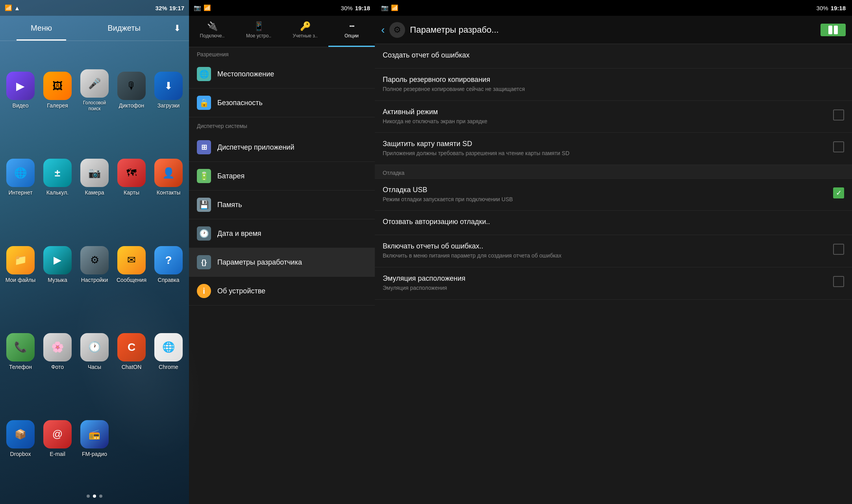 This screenshot has height=504, width=852. What do you see at coordinates (169, 347) in the screenshot?
I see `chrome-icon: 🌐` at bounding box center [169, 347].